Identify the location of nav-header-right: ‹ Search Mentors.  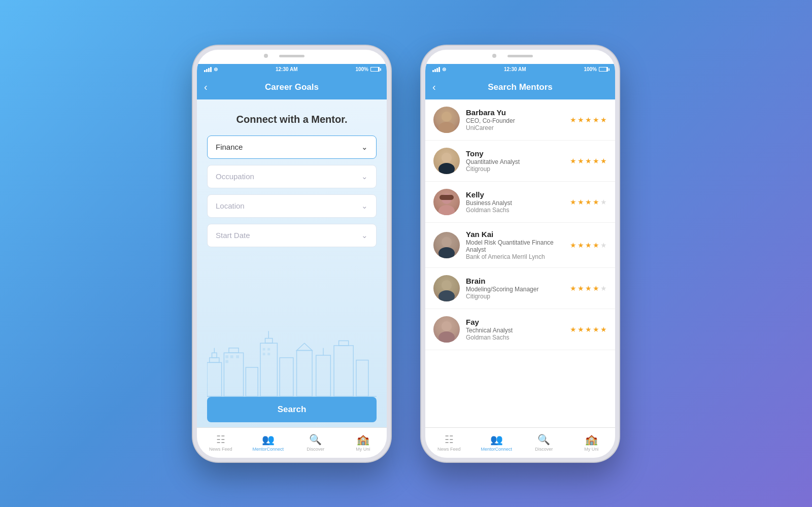
(520, 87).